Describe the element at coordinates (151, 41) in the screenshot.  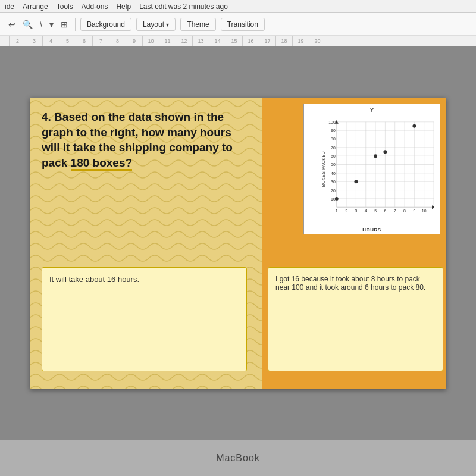
I see `ruler-mark: 10` at that location.